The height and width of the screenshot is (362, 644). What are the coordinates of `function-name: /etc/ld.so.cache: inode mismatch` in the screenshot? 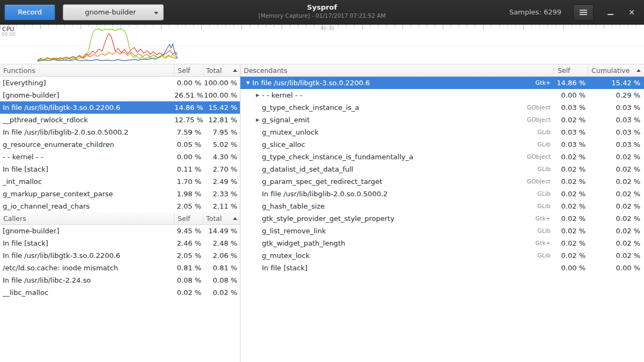 It's located at (87, 268).